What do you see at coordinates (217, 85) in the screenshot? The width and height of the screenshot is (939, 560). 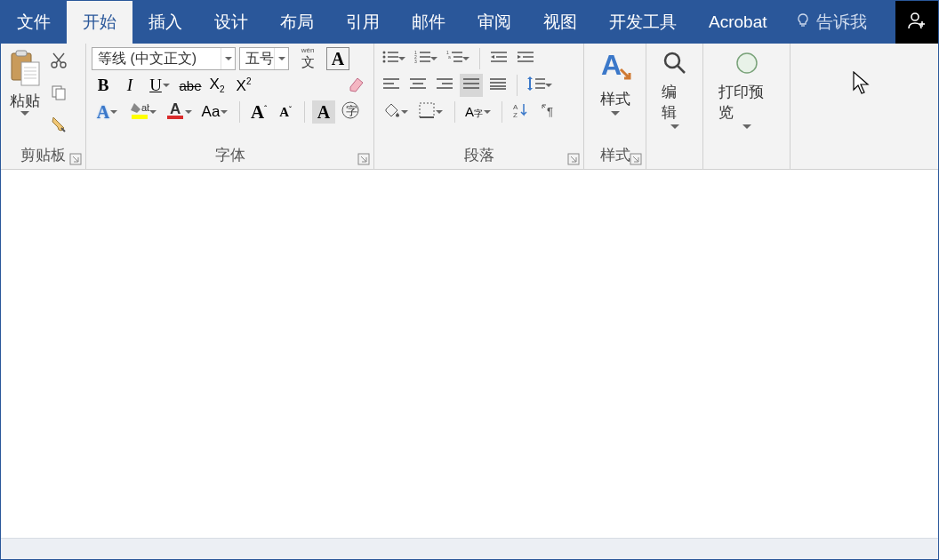 I see `subscript-button: X2` at bounding box center [217, 85].